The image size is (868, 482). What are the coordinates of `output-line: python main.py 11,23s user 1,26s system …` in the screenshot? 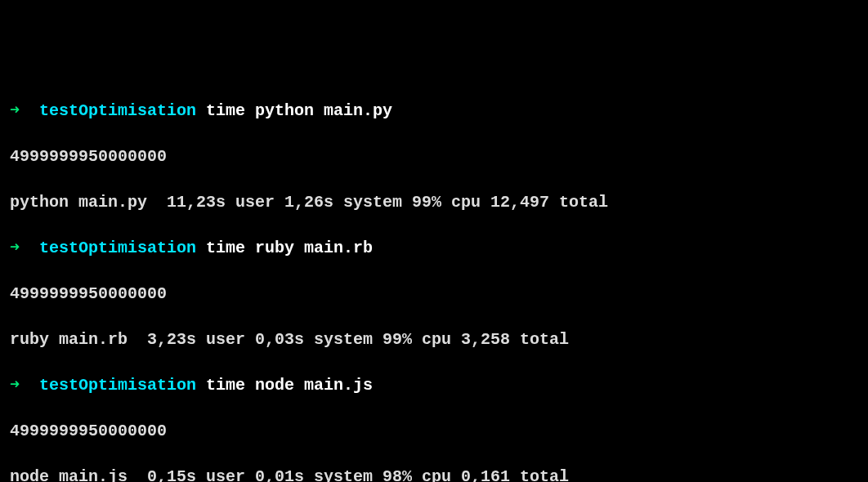 It's located at (434, 203).